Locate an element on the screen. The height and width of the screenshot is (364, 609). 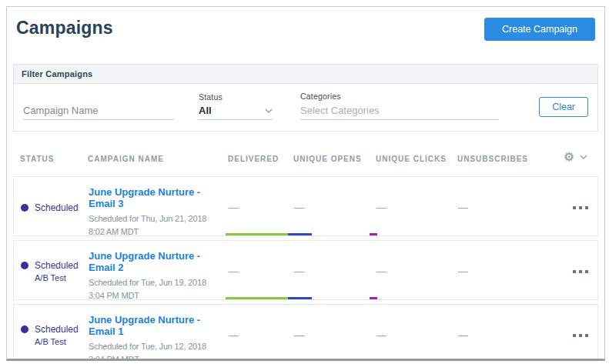
campaign-schedule-text: Scheduled for Tue, Jun 19, 2018 3:04 PM … is located at coordinates (154, 289).